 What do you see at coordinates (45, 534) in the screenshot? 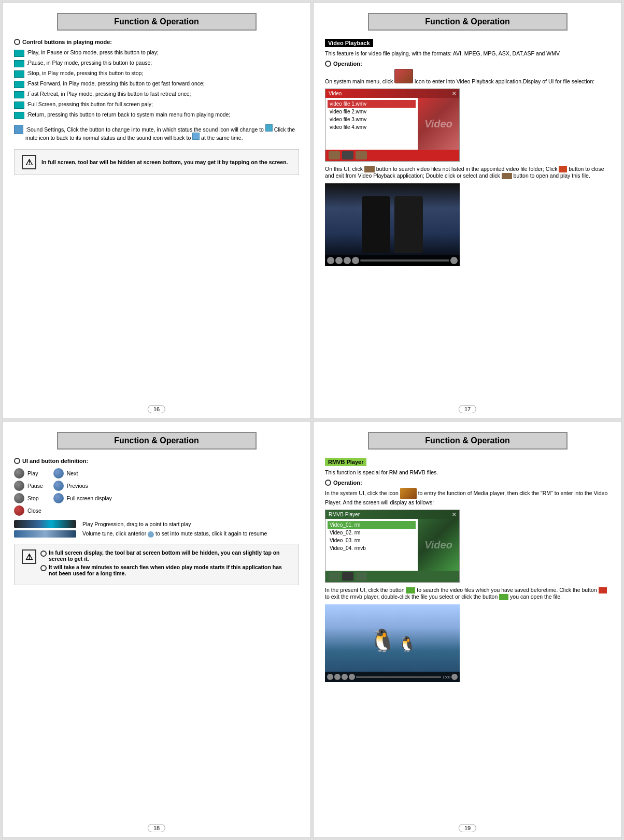
I see `volume-bar` at bounding box center [45, 534].